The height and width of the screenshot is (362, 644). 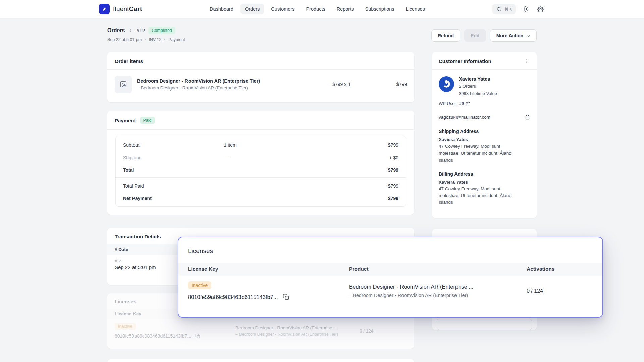 I want to click on copy-icon, so click(x=198, y=336).